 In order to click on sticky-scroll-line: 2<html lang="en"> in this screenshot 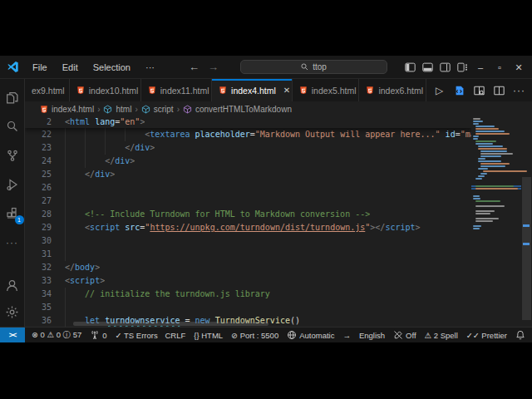, I will do `click(248, 122)`.